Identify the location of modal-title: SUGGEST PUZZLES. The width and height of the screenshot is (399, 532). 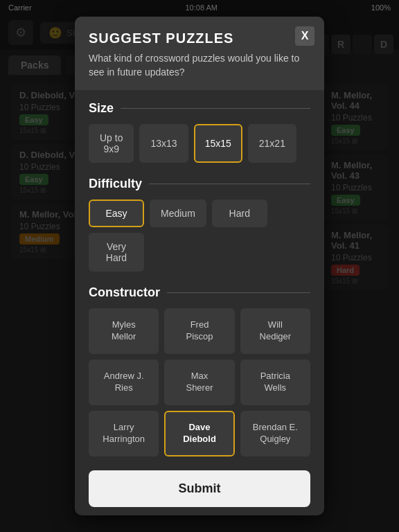
(200, 39).